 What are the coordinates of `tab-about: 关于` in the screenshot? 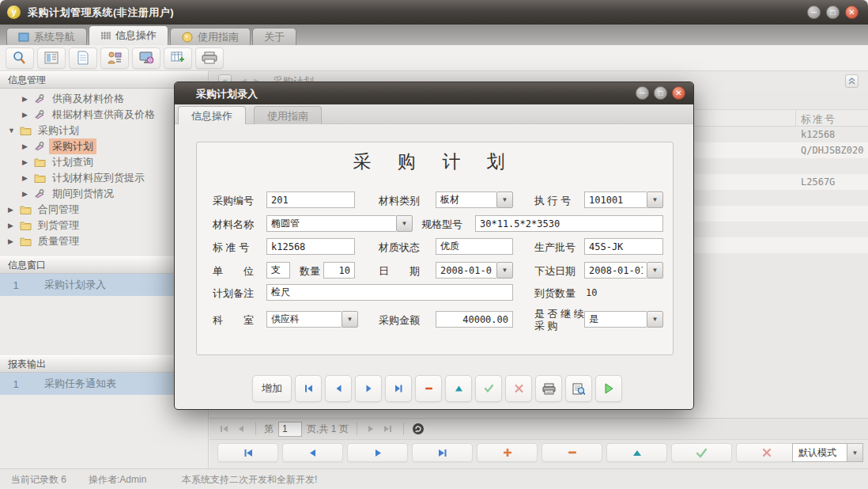 It's located at (274, 36).